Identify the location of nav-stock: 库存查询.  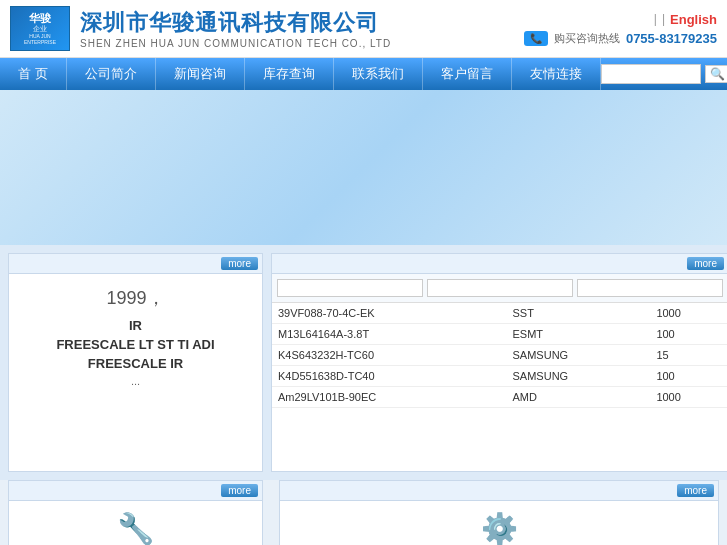
(290, 74).